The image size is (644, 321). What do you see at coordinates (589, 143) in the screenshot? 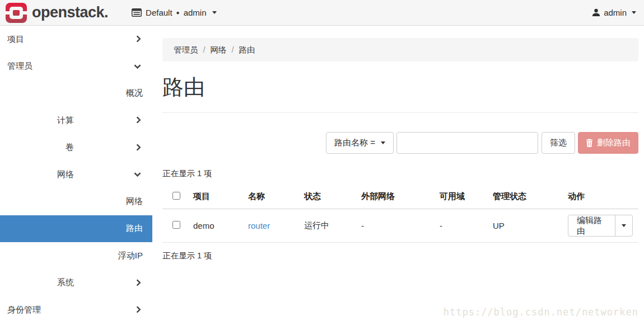
I see `trash-icon` at bounding box center [589, 143].